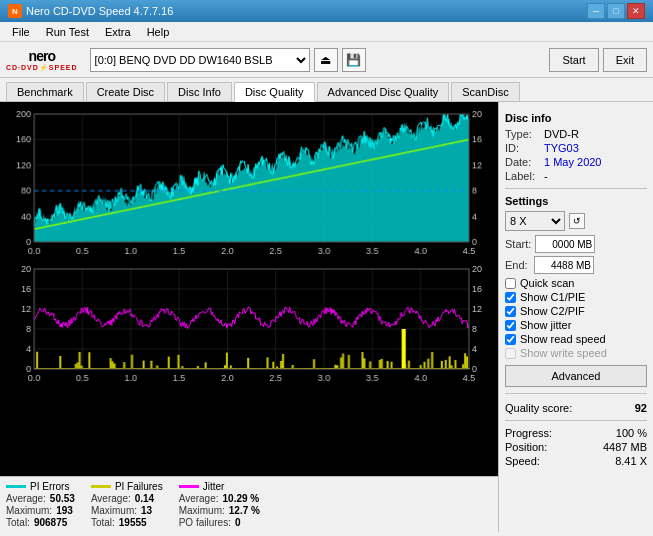 The width and height of the screenshot is (653, 536). Describe the element at coordinates (133, 522) in the screenshot. I see `pi-failures-total-value: 19555` at that location.